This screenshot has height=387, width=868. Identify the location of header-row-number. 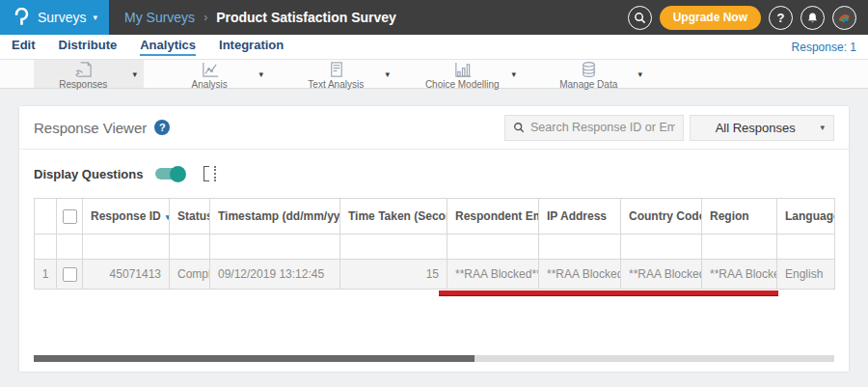
(46, 216).